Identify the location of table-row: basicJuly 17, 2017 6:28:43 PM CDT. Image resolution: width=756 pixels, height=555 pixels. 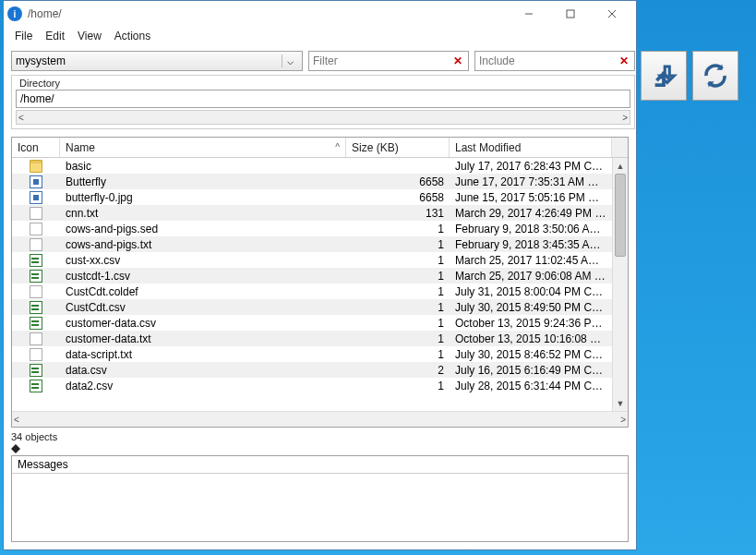
(312, 166).